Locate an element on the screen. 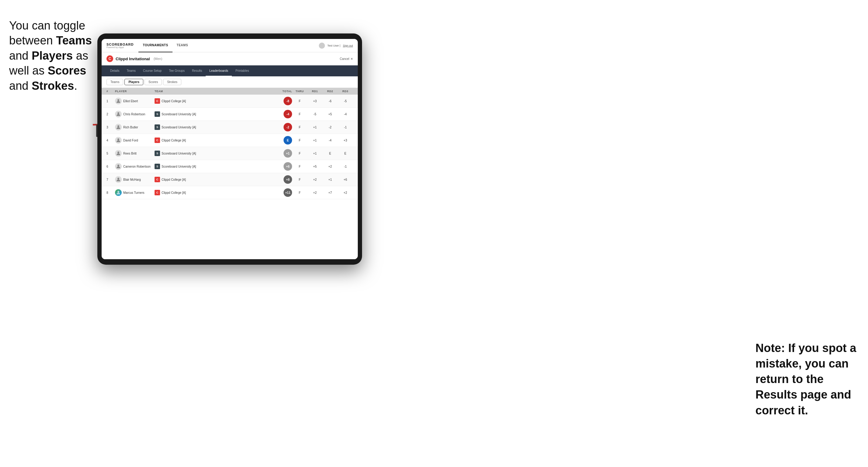 The height and width of the screenshot is (467, 868). toggle-strokes: Strokes is located at coordinates (172, 82).